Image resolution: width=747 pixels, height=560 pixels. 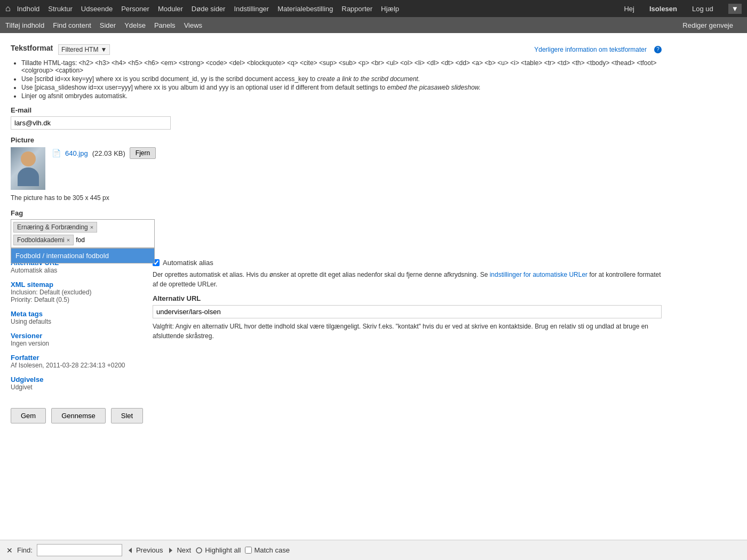 I want to click on sidebar-title-meta: Meta tags, so click(x=77, y=314).